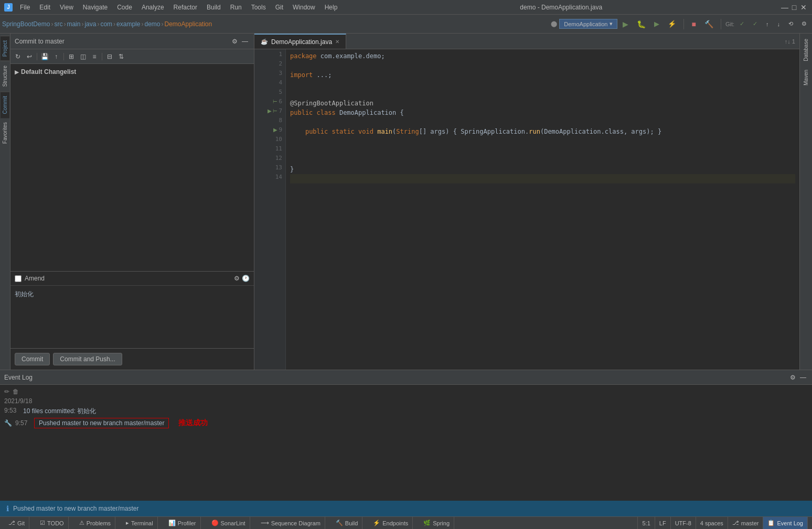 The image size is (812, 529). Describe the element at coordinates (18, 279) in the screenshot. I see `amend-checkbox` at that location.